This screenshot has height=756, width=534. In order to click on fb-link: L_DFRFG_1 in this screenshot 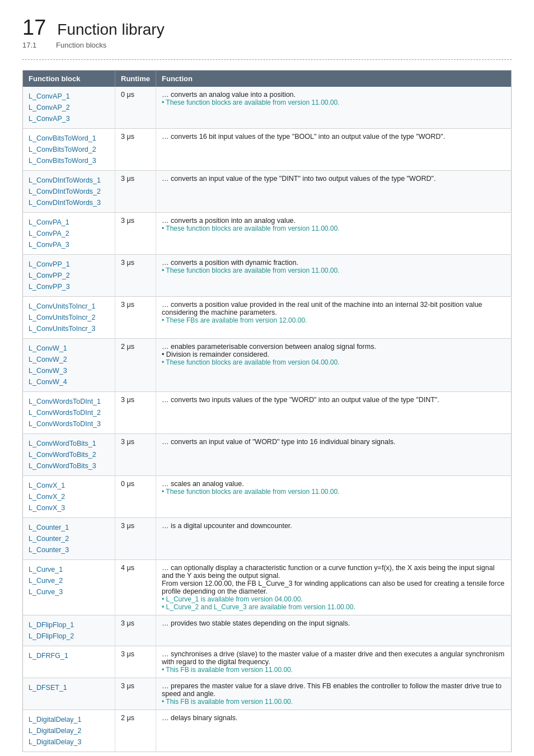, I will do `click(69, 656)`.